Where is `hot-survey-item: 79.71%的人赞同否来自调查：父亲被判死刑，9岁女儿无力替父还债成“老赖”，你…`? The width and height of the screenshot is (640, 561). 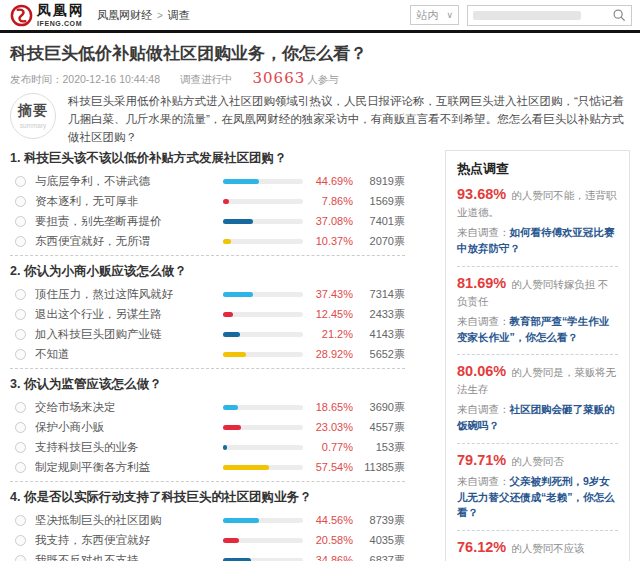 hot-survey-item: 79.71%的人赞同否来自调查：父亲被判死刑，9岁女儿无力替父还债成“老赖”，你… is located at coordinates (538, 488).